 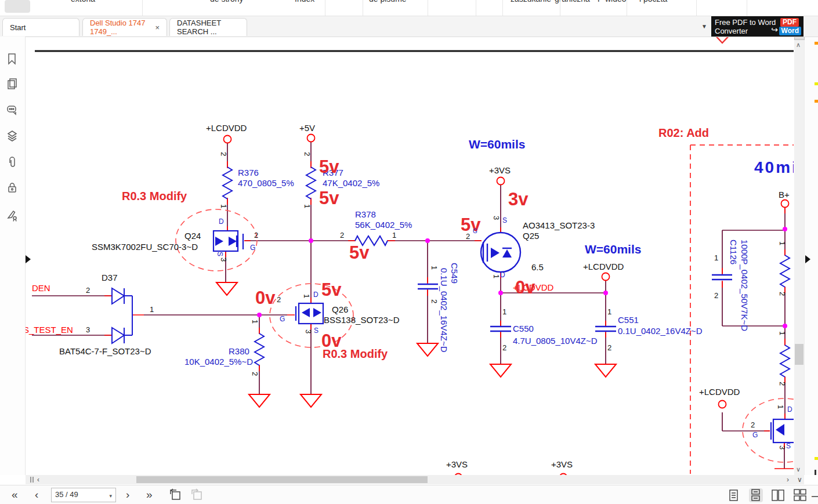 I want to click on schematic-text: 6.5, so click(x=537, y=267).